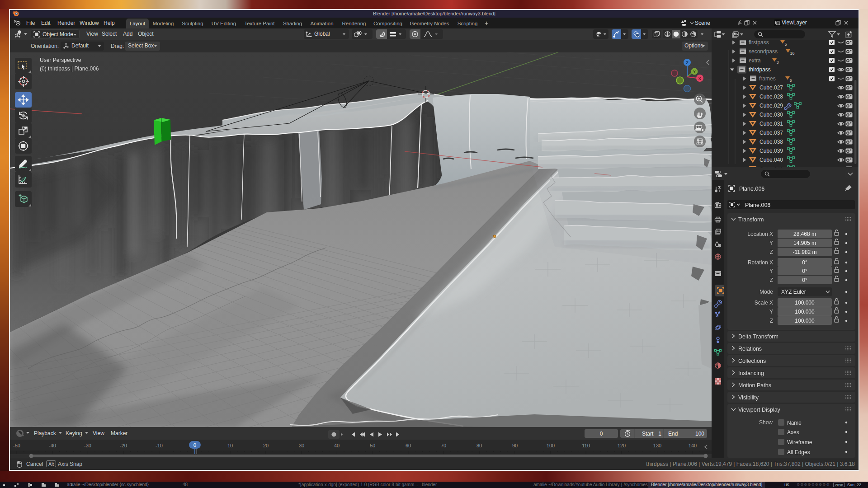 The image size is (868, 488). I want to click on svg-text: -40, so click(52, 446).